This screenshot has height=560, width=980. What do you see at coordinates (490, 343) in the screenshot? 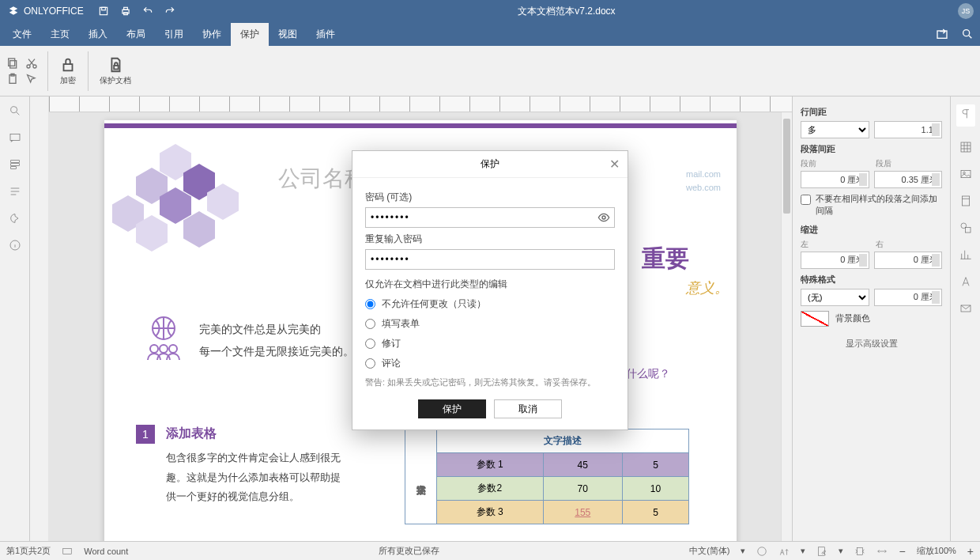
I see `radio-track: 修订` at bounding box center [490, 343].